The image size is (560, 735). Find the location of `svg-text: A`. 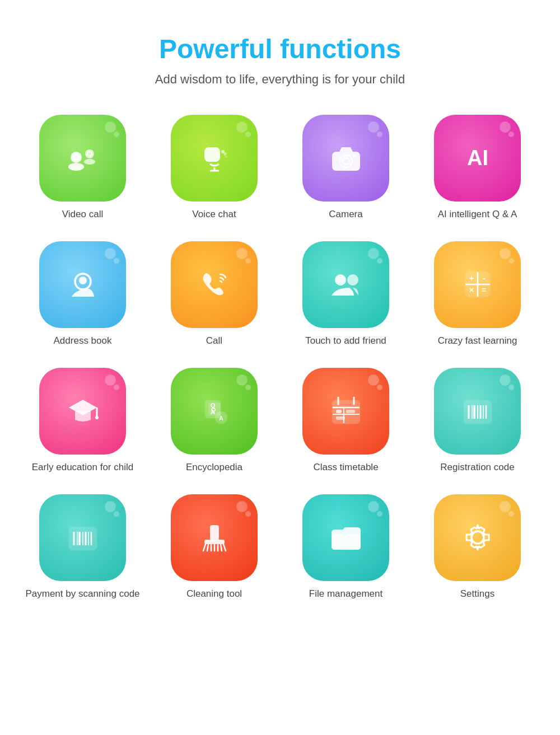

svg-text: A is located at coordinates (221, 418).